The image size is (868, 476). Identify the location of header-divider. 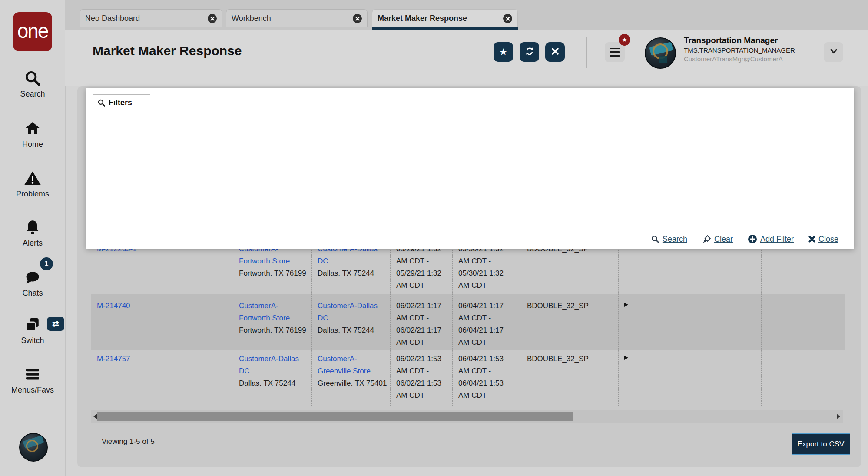
(586, 52).